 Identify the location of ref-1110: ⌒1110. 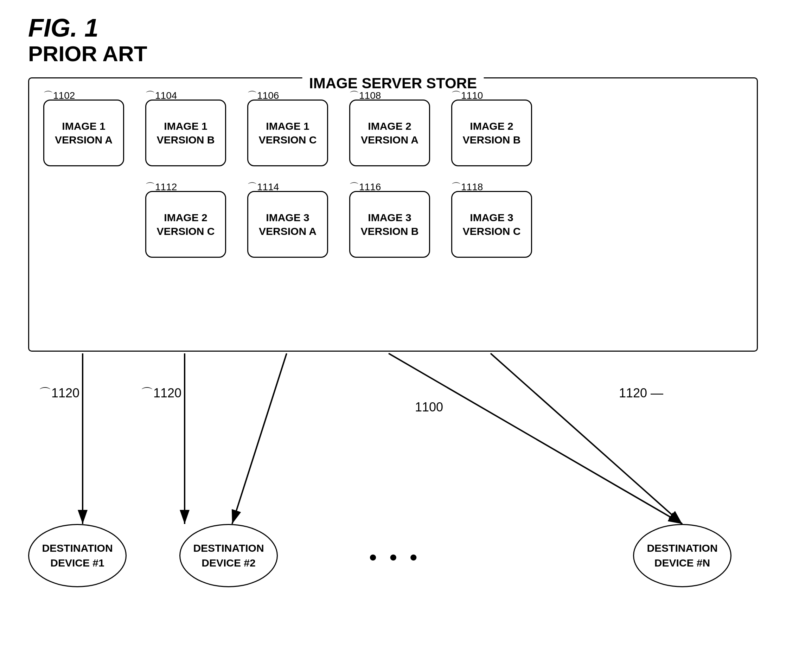
(467, 96).